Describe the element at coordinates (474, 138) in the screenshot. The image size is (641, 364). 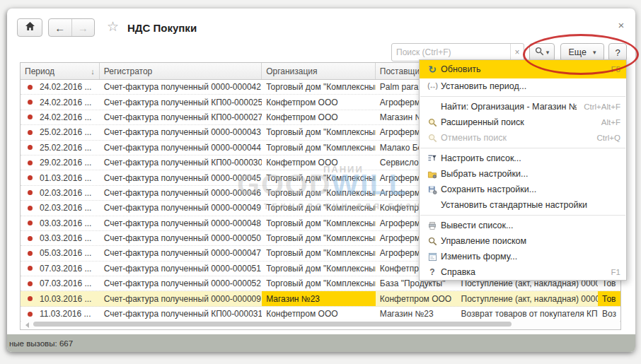
I see `menu-item-label: Отменить поиск` at that location.